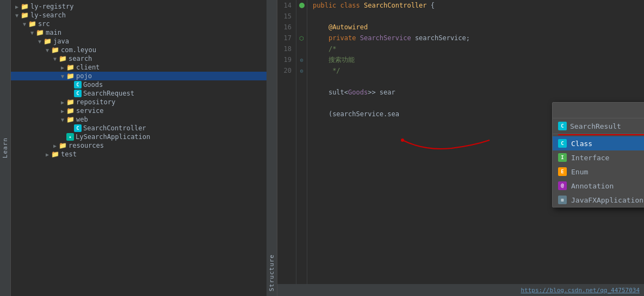 The image size is (644, 296). What do you see at coordinates (139, 137) in the screenshot?
I see `tree-item-lysearchapplication: ✦ LySearchApplication` at bounding box center [139, 137].